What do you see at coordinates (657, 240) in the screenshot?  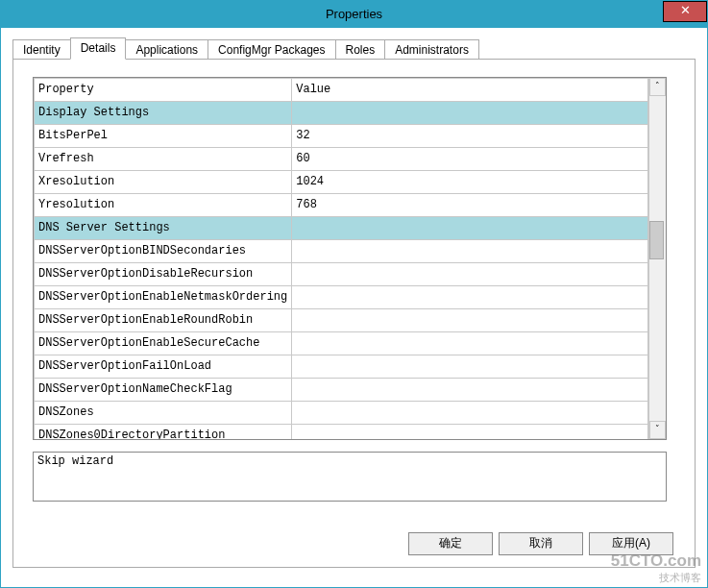 I see `scroll-thumb` at bounding box center [657, 240].